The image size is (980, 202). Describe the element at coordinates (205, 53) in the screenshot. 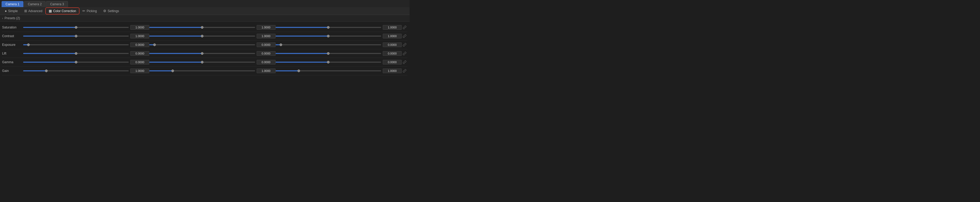

I see `param-row-lift: Lift` at that location.